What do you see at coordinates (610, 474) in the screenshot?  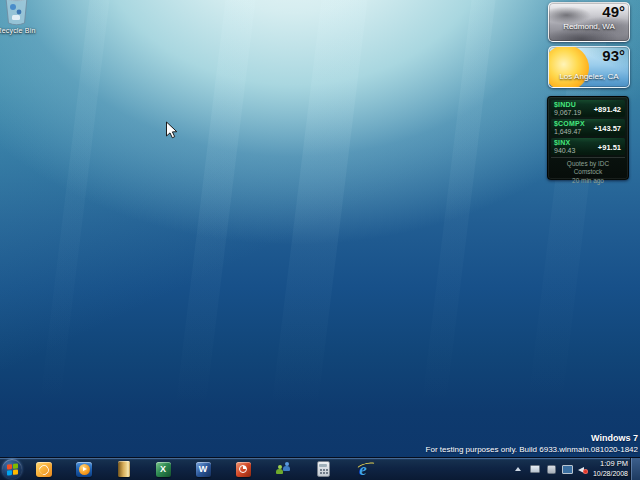 I see `clock-date: 10/28/2008` at bounding box center [610, 474].